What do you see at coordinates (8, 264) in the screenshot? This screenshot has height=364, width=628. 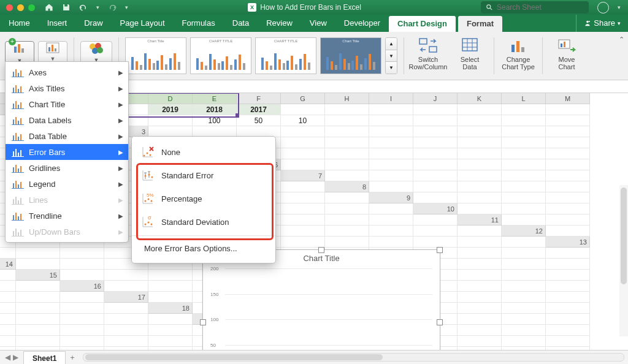 I see `row-header: 14` at bounding box center [8, 264].